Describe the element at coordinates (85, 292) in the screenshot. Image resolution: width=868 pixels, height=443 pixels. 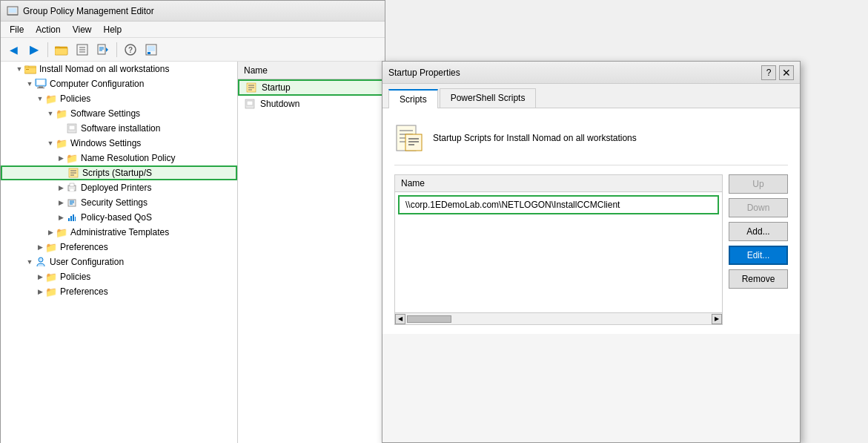
I see `user-prefs-label: Preferences` at that location.